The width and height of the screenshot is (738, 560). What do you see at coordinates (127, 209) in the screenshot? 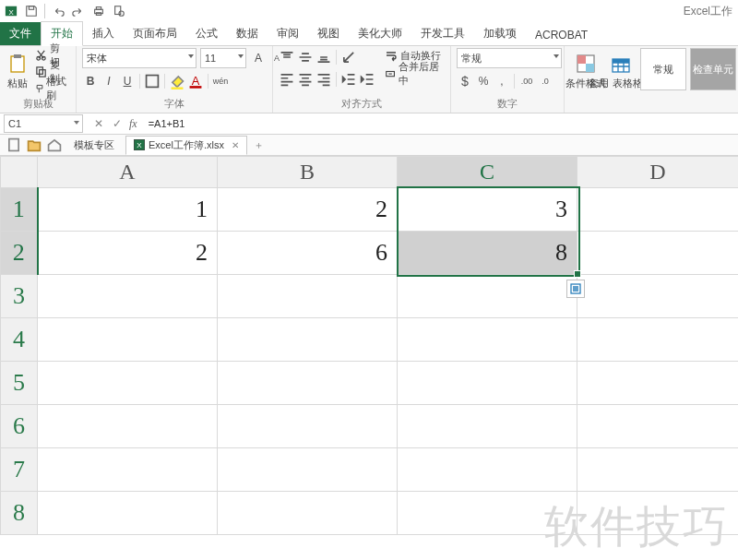
I see `cell: 1` at bounding box center [127, 209].